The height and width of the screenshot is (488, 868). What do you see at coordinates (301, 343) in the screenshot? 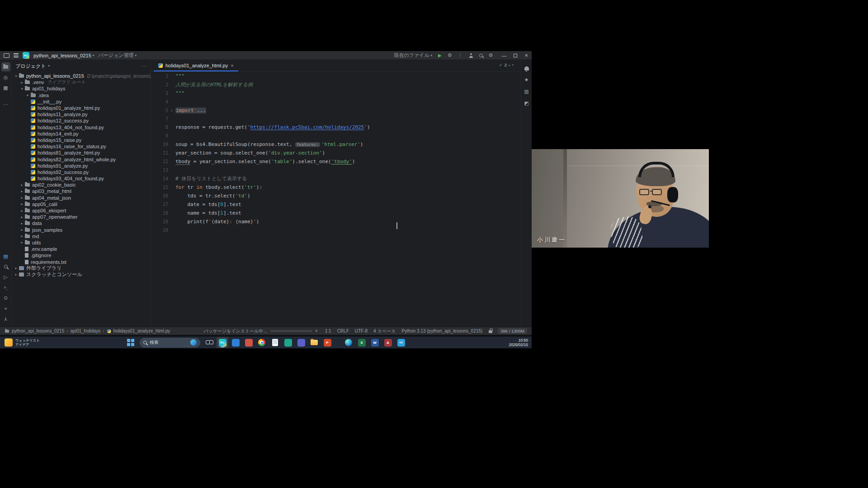
I see `taskbar-app-violet-icon` at bounding box center [301, 343].